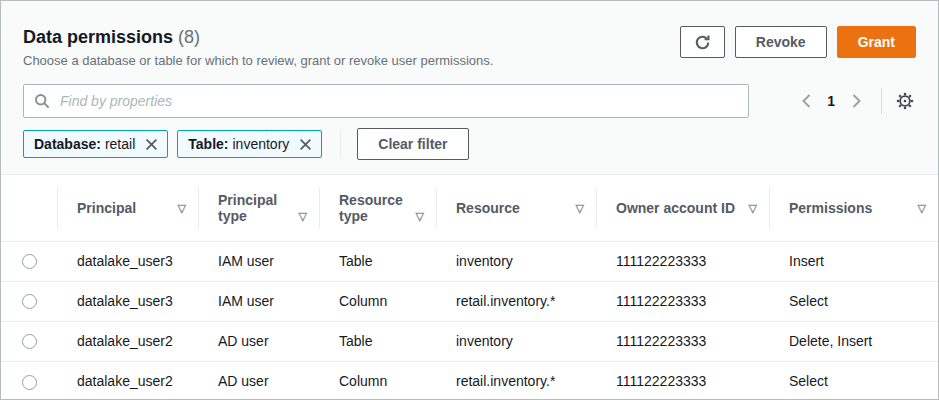 The height and width of the screenshot is (400, 939). What do you see at coordinates (854, 341) in the screenshot?
I see `cell-permissions: Delete, Insert` at bounding box center [854, 341].